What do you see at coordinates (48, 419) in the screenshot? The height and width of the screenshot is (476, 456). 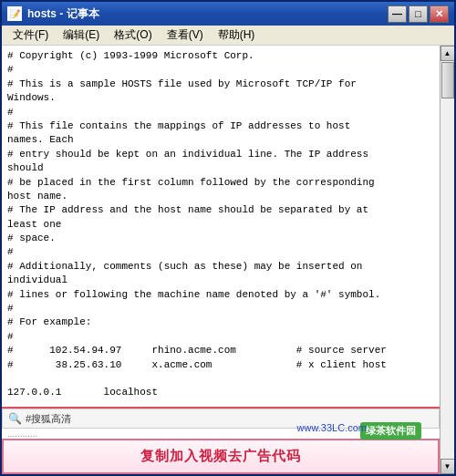 I see `ad-search-text: #搜狐高清` at bounding box center [48, 419].